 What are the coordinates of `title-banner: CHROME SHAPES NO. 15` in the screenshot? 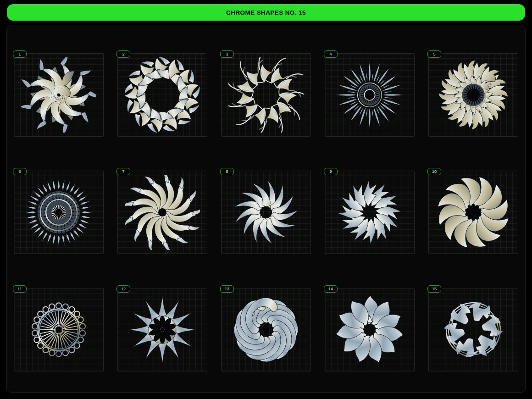 It's located at (266, 12).